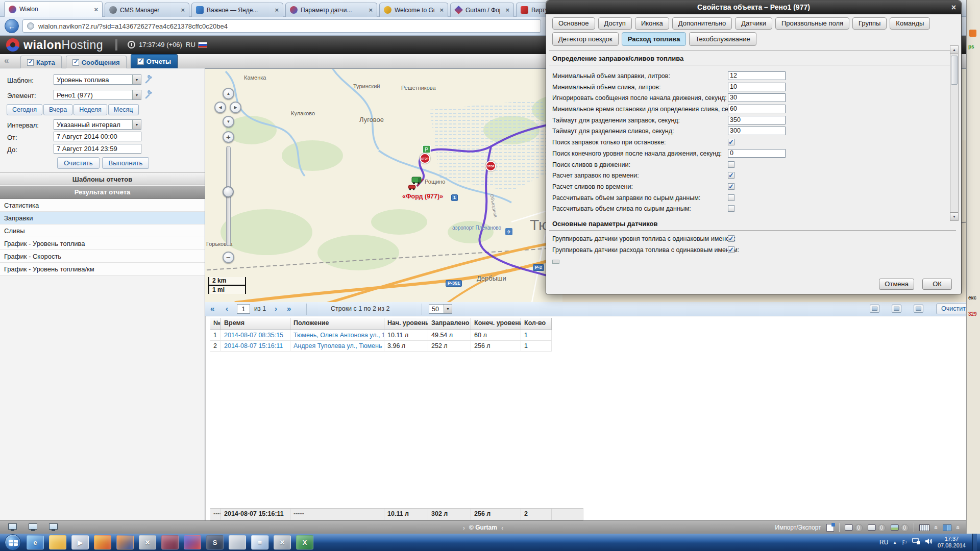  I want to click on report-result-header: Результат отчета, so click(102, 192).